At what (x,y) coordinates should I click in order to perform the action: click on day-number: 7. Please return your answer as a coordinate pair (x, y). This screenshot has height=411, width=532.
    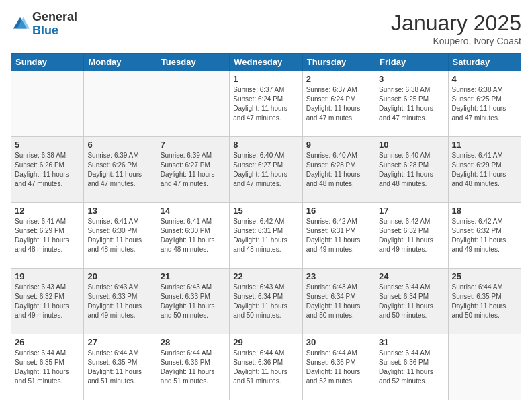
    Looking at the image, I should click on (193, 145).